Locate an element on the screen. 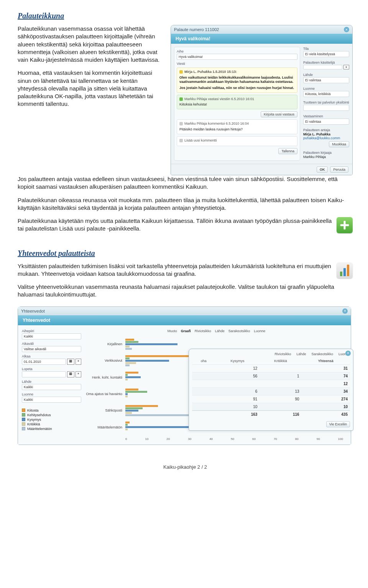 The image size is (368, 588). lahde-select: Kaikki is located at coordinates (51, 387).